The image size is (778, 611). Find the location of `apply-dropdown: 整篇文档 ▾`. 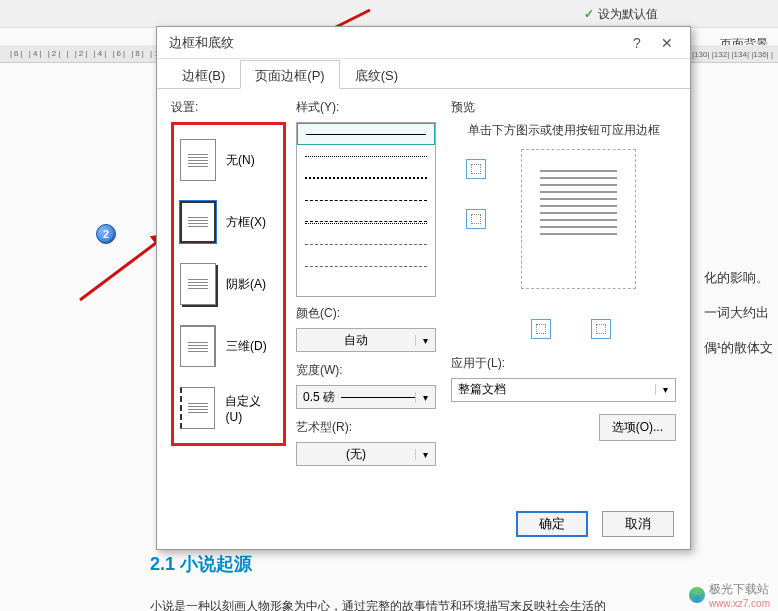

apply-dropdown: 整篇文档 ▾ is located at coordinates (564, 390).